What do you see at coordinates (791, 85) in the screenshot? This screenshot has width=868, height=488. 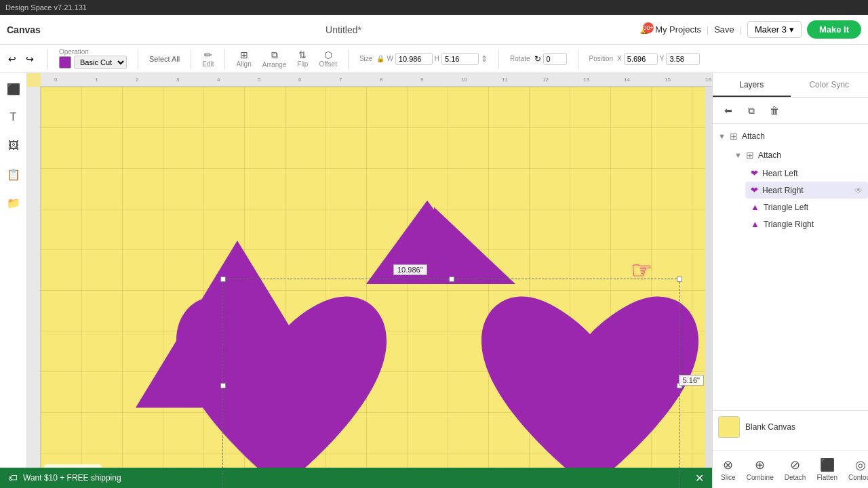 I see `panel-tabs: Layers Color Sync` at bounding box center [791, 85].